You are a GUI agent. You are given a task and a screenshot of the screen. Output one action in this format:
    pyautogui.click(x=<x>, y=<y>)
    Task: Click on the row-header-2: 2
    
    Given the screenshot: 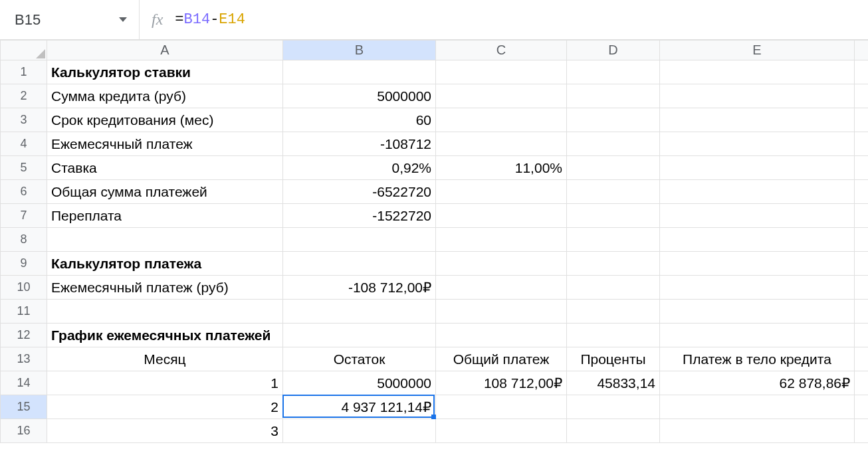 What is the action you would take?
    pyautogui.click(x=24, y=96)
    